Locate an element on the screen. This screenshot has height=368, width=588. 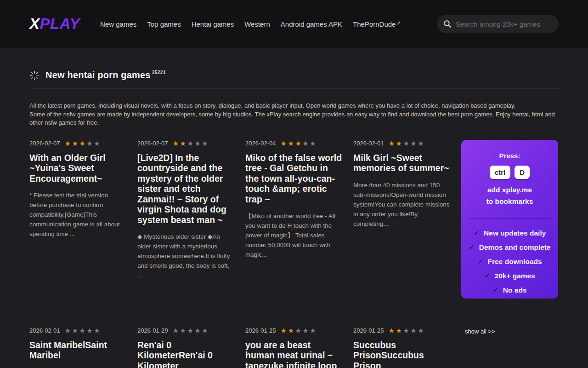
card-meta: 2026-01-29★★★★★ is located at coordinates (186, 330).